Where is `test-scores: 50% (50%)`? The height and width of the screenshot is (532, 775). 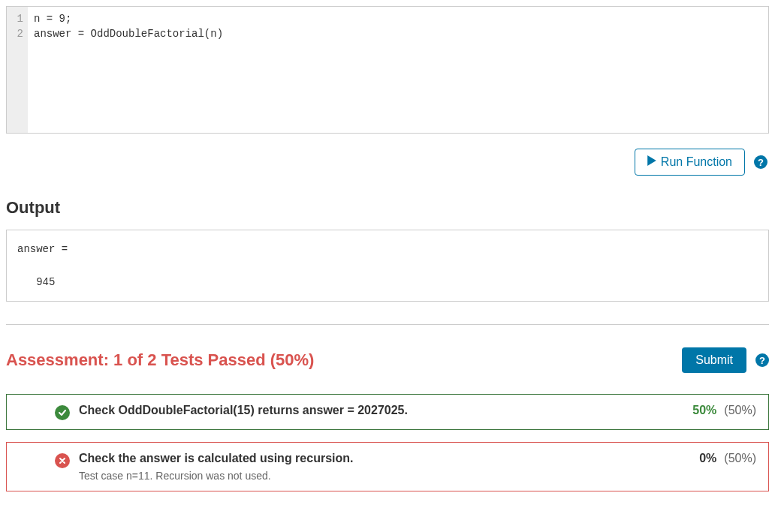 test-scores: 50% (50%) is located at coordinates (711, 410).